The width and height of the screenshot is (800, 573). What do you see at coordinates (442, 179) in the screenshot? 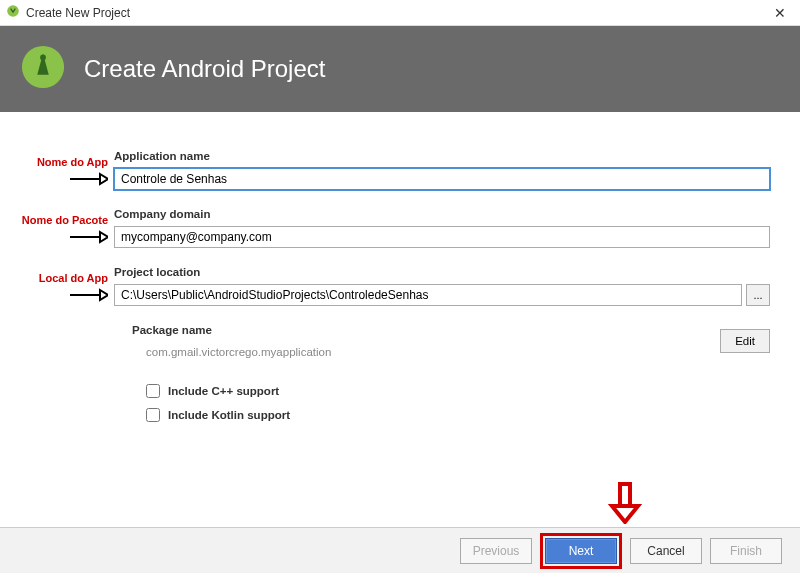
I see `application-name-input` at bounding box center [442, 179].